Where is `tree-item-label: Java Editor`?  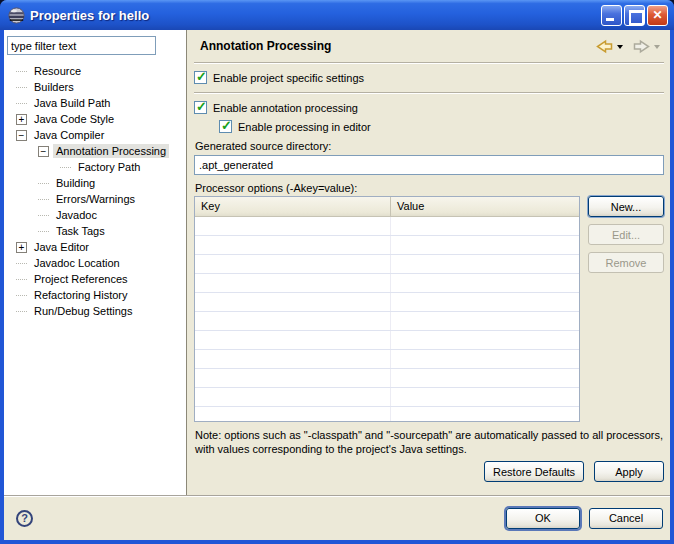
tree-item-label: Java Editor is located at coordinates (62, 247).